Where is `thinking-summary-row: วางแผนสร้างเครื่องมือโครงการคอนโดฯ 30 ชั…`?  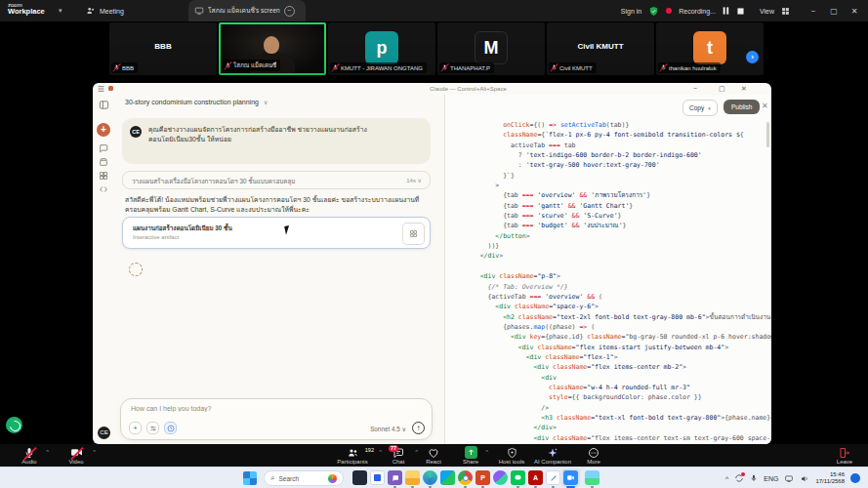
thinking-summary-row: วางแผนสร้างเครื่องมือโครงการคอนโดฯ 30 ชั… is located at coordinates (276, 180).